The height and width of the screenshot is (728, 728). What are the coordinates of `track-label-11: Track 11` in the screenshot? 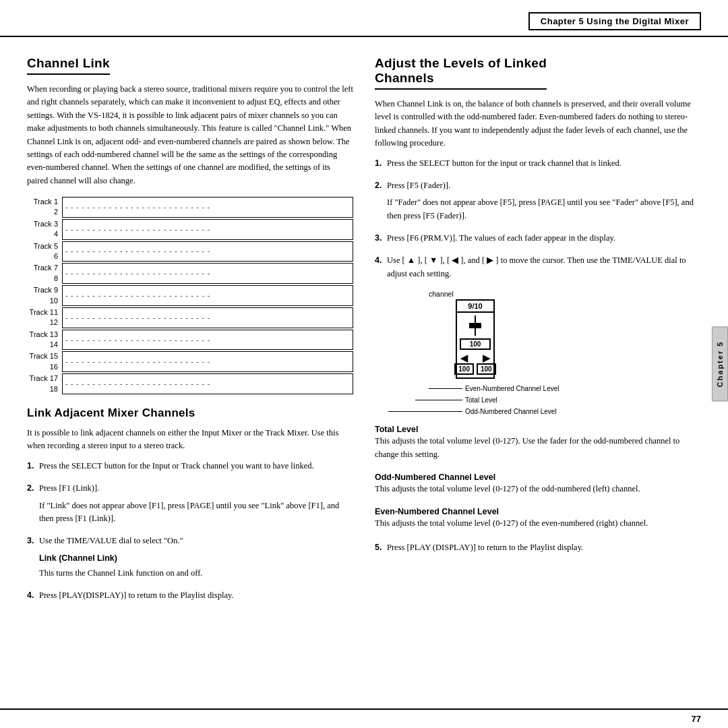 It's located at (44, 313).